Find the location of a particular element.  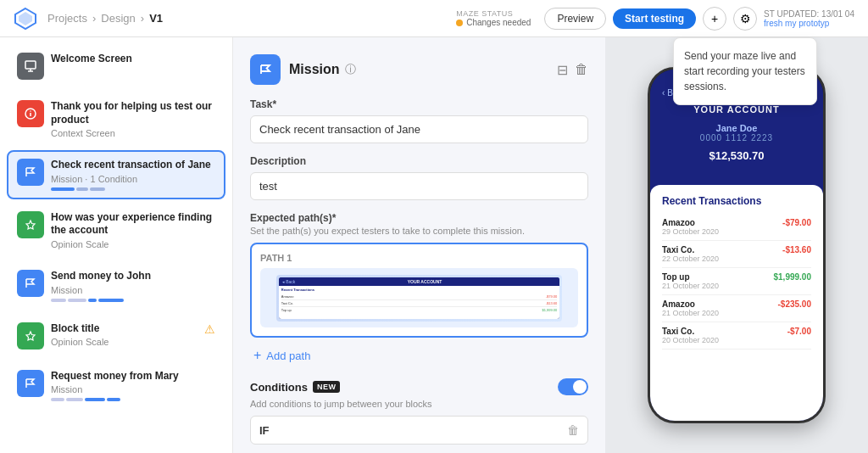

expected-paths-section: Expected path(s)* Set the path(s) you ex… is located at coordinates (419, 289).